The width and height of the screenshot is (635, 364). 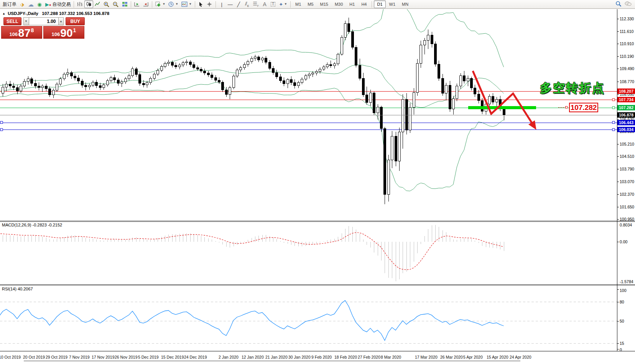 What do you see at coordinates (61, 21) in the screenshot?
I see `volume-increase-button: ▲` at bounding box center [61, 21].